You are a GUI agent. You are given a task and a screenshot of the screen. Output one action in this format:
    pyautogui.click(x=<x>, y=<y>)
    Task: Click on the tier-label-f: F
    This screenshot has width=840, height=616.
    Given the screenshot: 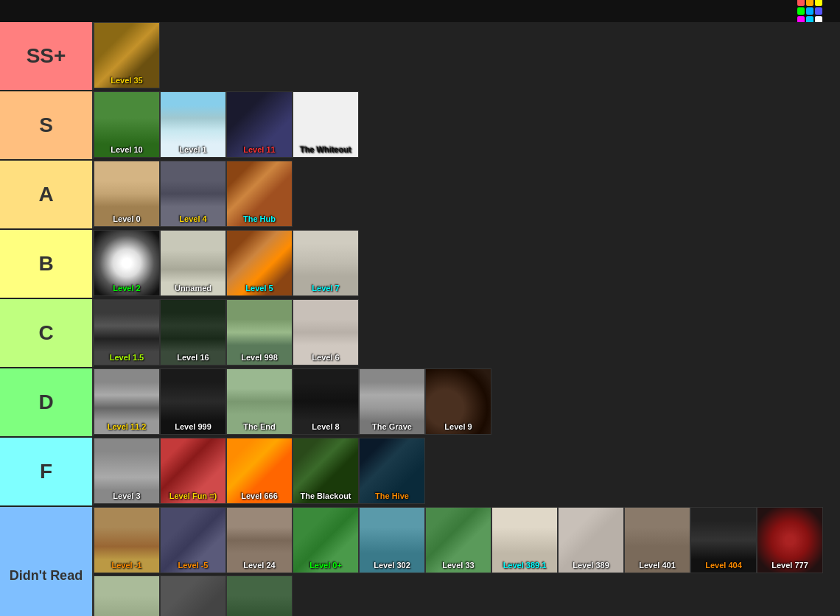 What is the action you would take?
    pyautogui.click(x=46, y=472)
    